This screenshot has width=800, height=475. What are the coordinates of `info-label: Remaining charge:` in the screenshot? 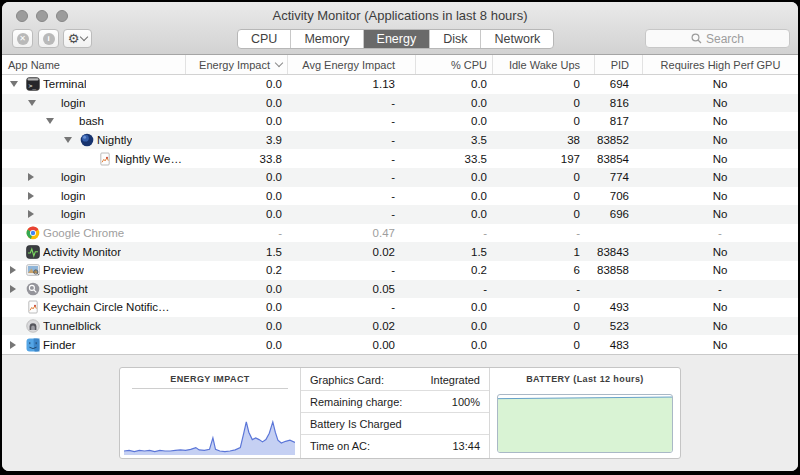 It's located at (356, 402).